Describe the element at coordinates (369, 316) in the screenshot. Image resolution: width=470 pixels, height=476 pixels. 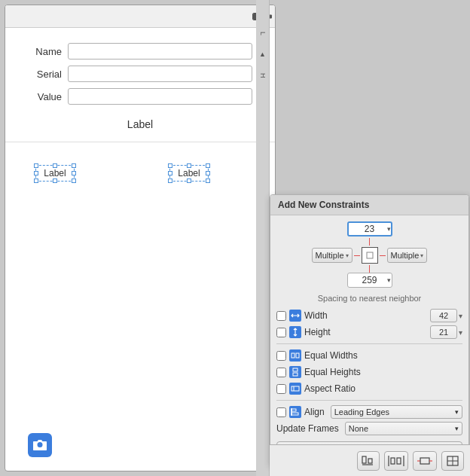
I see `width-row: Width 42 ▾` at that location.